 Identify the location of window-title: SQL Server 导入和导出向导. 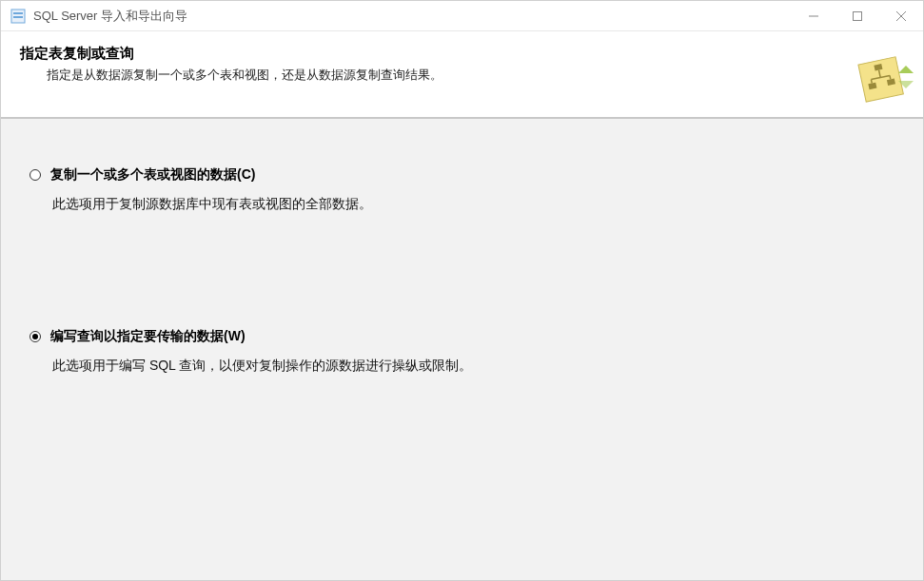
(413, 16).